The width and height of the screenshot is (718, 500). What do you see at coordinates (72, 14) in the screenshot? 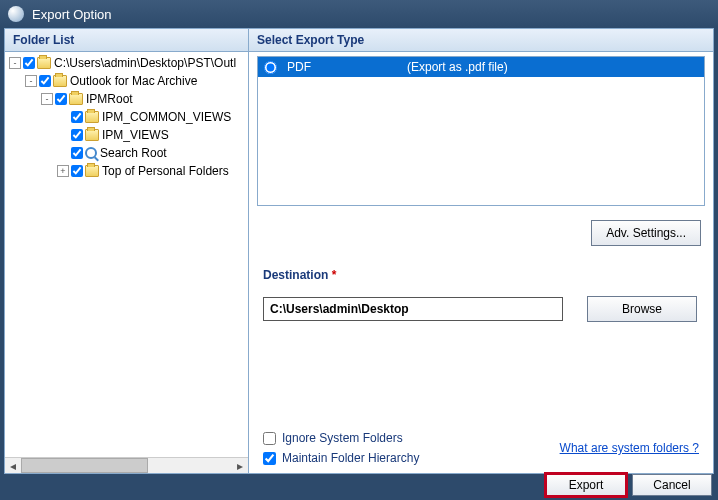
I see `window-title: Export Option` at bounding box center [72, 14].